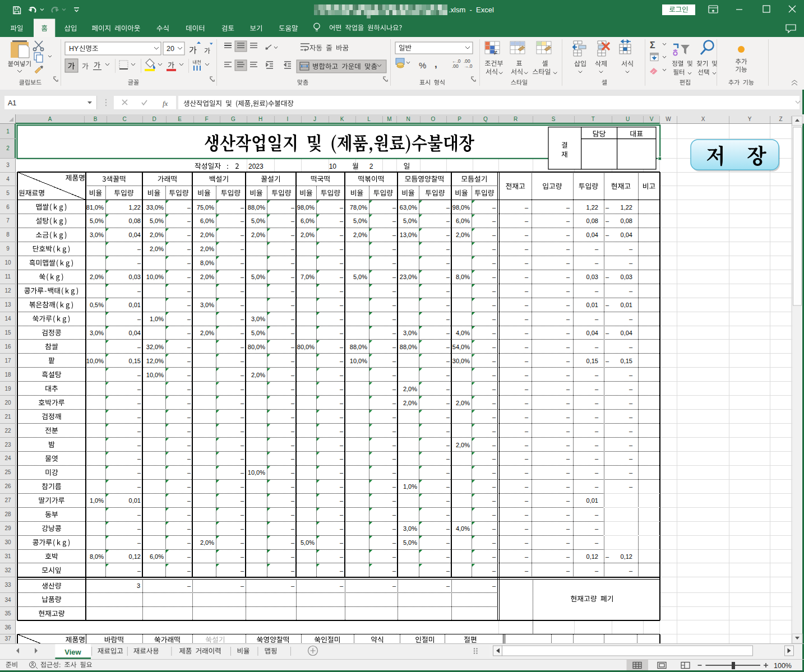 The height and width of the screenshot is (672, 804). What do you see at coordinates (205, 207) in the screenshot?
I see `svg-text: 75,0%` at bounding box center [205, 207].